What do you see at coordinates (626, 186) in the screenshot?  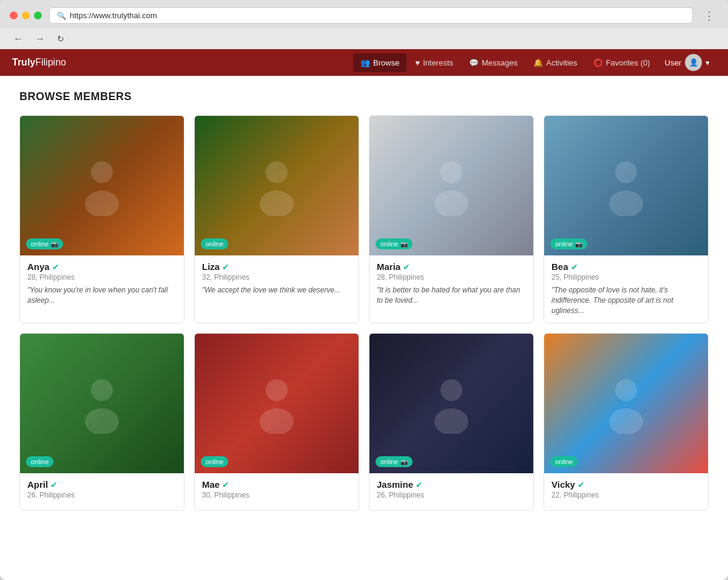 I see `member-photo-bea: online 📷` at bounding box center [626, 186].